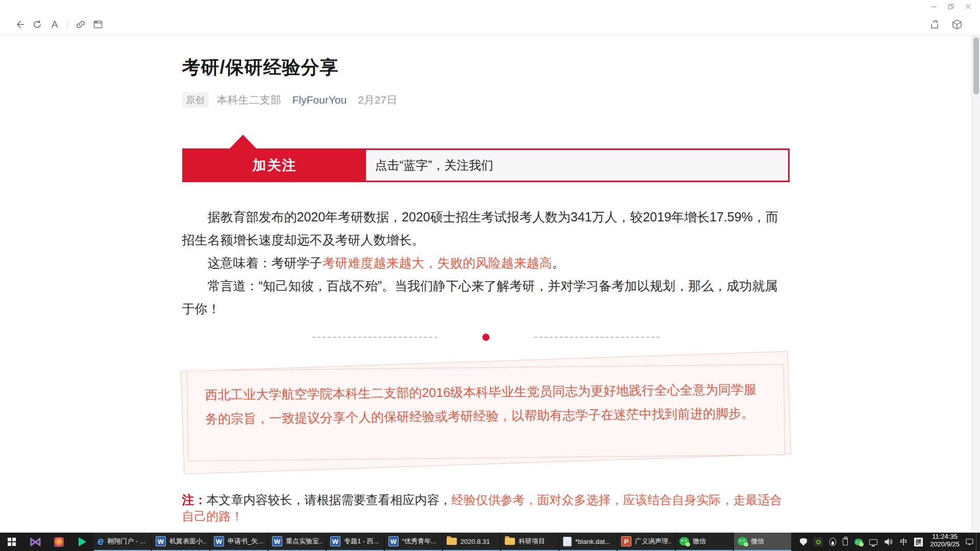  I want to click on note-line: 注：本文章内容较长，请根据需要查看相应内容，经验仅供参考，面对众多选择，应该结合…, so click(486, 508).